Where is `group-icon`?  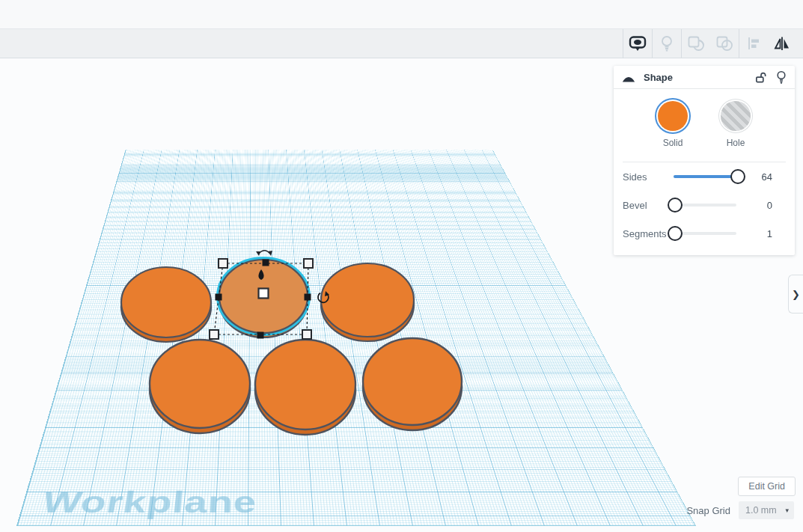
group-icon is located at coordinates (696, 43).